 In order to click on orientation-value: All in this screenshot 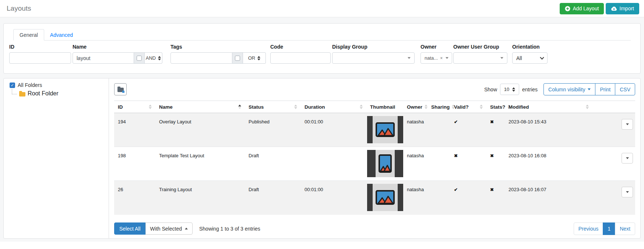, I will do `click(519, 58)`.